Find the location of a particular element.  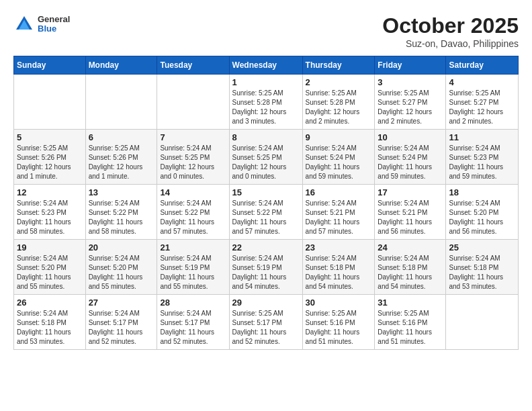

day-number: 3 is located at coordinates (410, 82).